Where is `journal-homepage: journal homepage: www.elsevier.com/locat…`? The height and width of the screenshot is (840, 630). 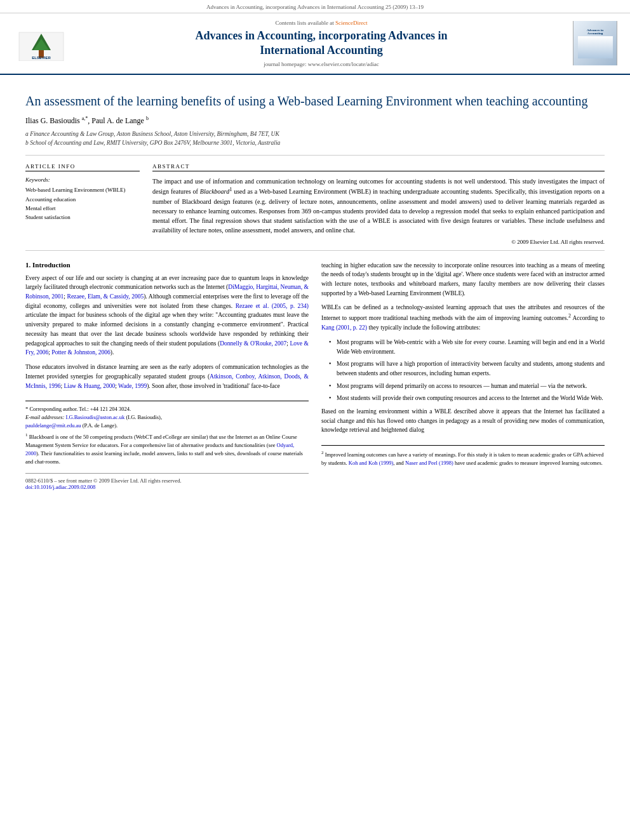 journal-homepage: journal homepage: www.elsevier.com/locat… is located at coordinates (321, 64).